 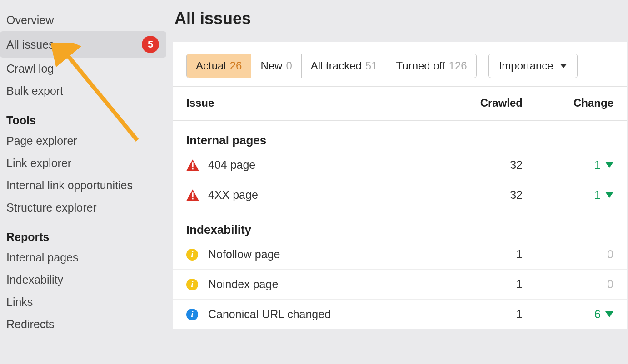 What do you see at coordinates (20, 302) in the screenshot?
I see `sidebar-item-label: Links` at bounding box center [20, 302].